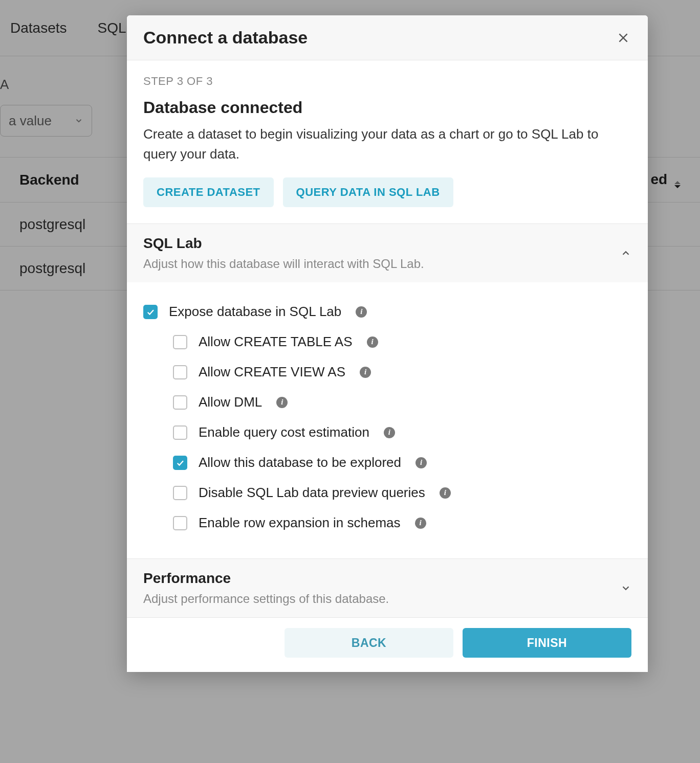 This screenshot has width=700, height=763. I want to click on finish-button: FINISH, so click(547, 643).